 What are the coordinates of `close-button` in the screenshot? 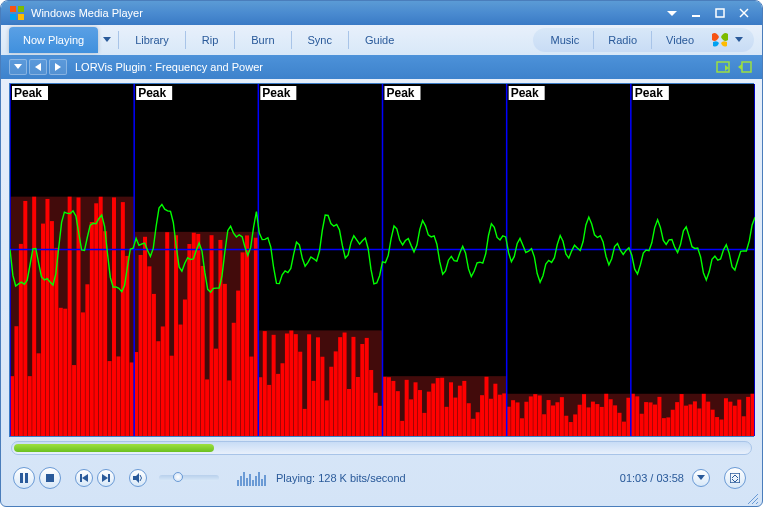 It's located at (744, 13).